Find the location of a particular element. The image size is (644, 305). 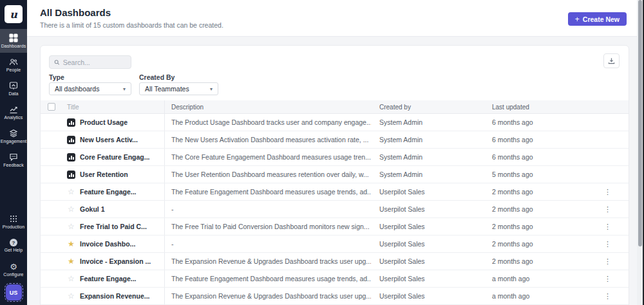

table-row: ☆ ★ Invoice Dashbo... - Userpilot Sales … is located at coordinates (335, 245).